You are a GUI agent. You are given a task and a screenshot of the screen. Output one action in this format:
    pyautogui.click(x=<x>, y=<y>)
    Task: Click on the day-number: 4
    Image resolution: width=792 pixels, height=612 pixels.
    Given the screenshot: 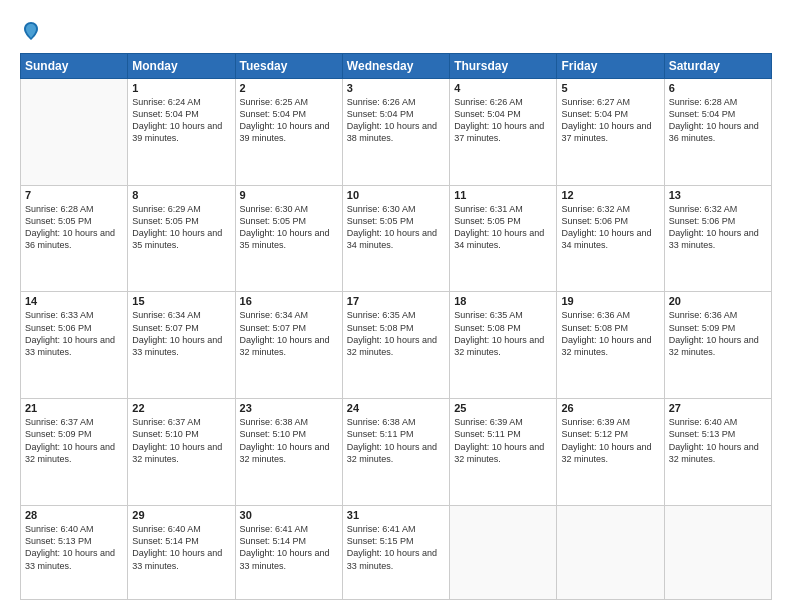 What is the action you would take?
    pyautogui.click(x=503, y=88)
    